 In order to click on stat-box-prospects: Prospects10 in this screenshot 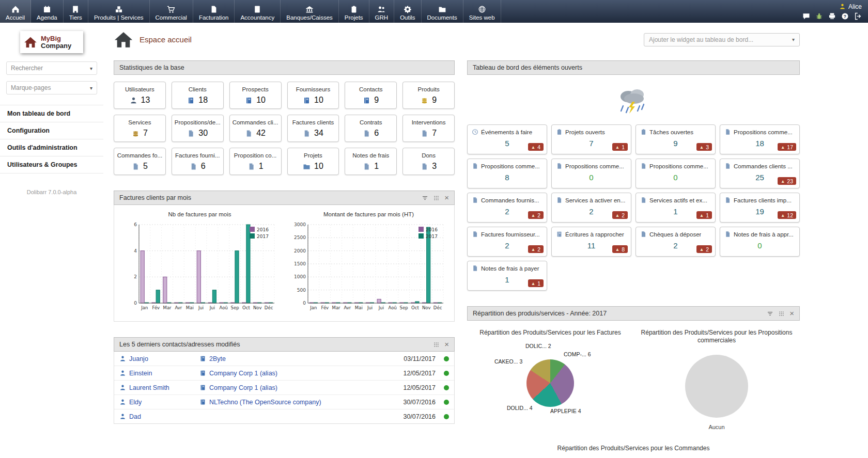, I will do `click(255, 95)`.